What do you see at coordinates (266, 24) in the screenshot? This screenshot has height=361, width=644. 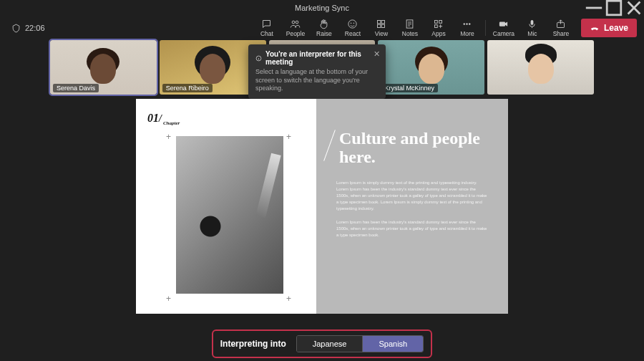 I see `chat-icon` at bounding box center [266, 24].